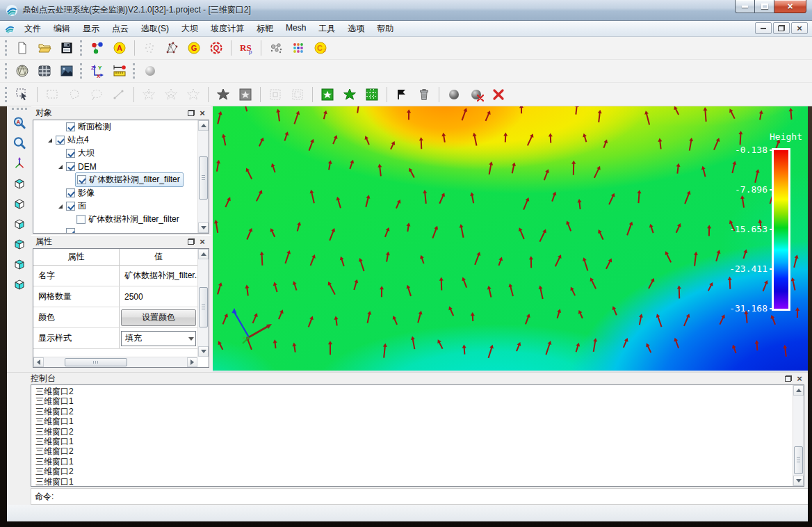  Describe the element at coordinates (19, 284) in the screenshot. I see `view-cube-bottom-icon` at that location.